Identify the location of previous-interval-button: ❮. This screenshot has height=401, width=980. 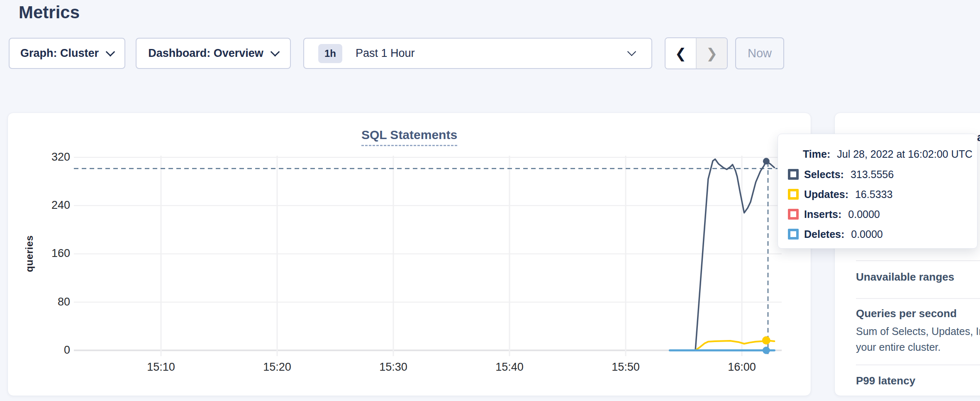
(681, 53).